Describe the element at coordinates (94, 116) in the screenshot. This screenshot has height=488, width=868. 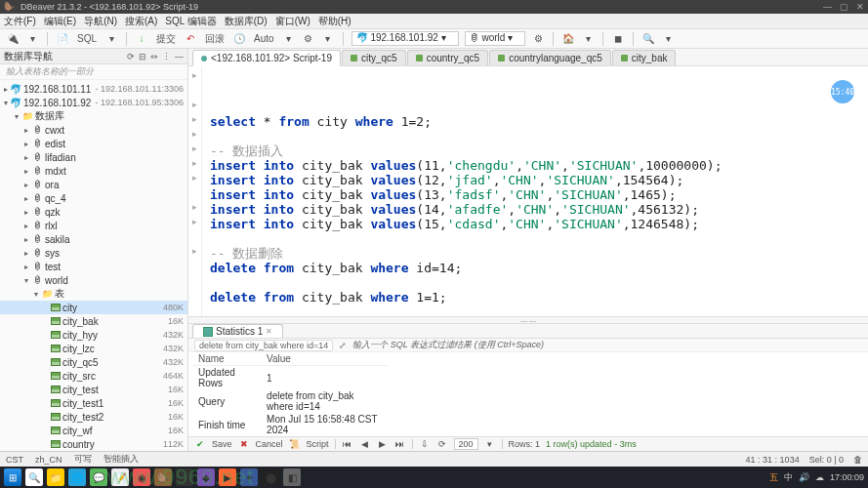
I see `db-group: ▾数据库` at that location.